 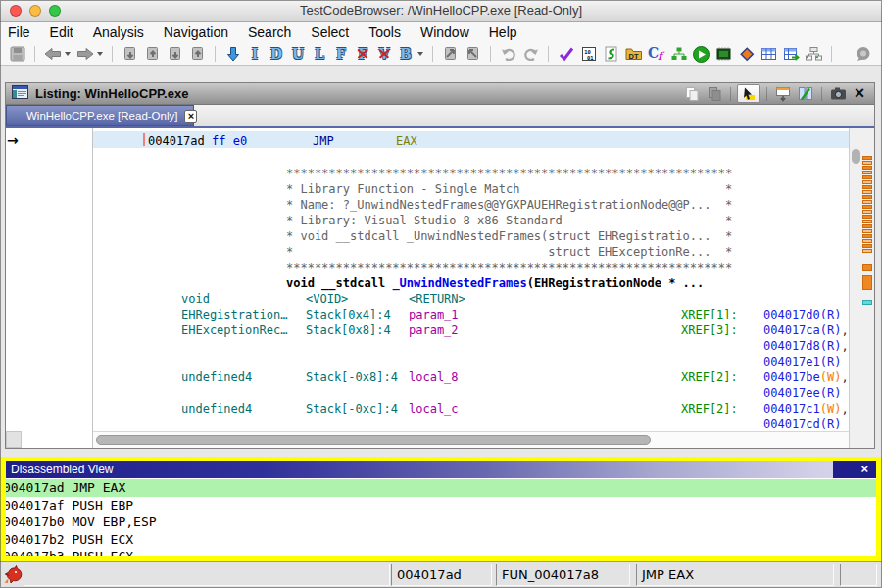 What do you see at coordinates (329, 32) in the screenshot?
I see `menu-select: Select` at bounding box center [329, 32].